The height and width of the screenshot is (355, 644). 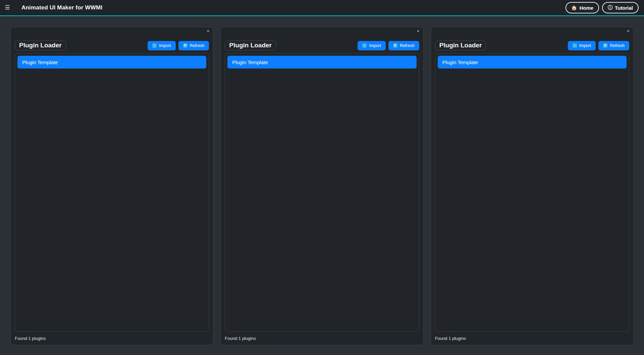 I want to click on info-icon: ⓘ, so click(x=610, y=8).